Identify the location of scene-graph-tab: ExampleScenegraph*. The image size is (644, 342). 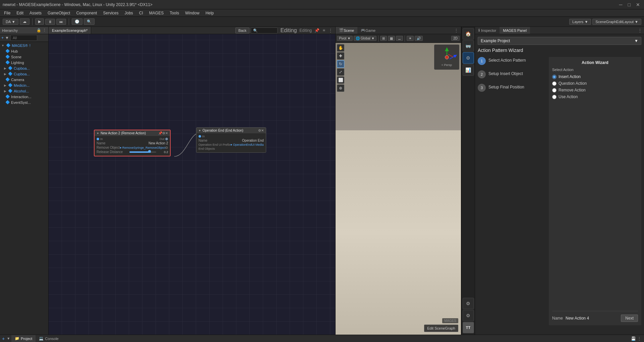
(70, 30).